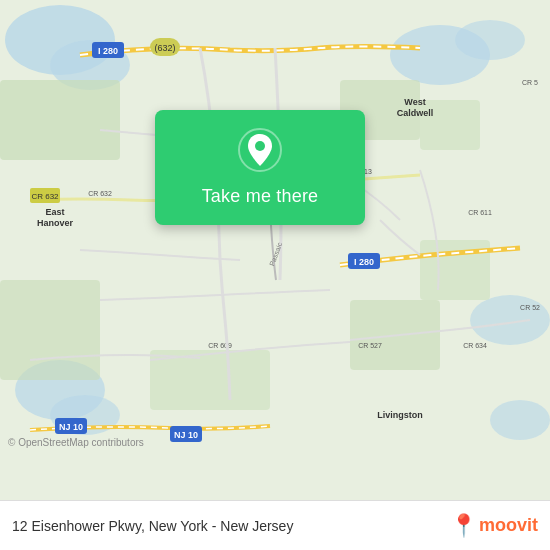 Image resolution: width=550 pixels, height=550 pixels. What do you see at coordinates (76, 442) in the screenshot?
I see `copyright-text: © OpenStreetMap contributors` at bounding box center [76, 442].